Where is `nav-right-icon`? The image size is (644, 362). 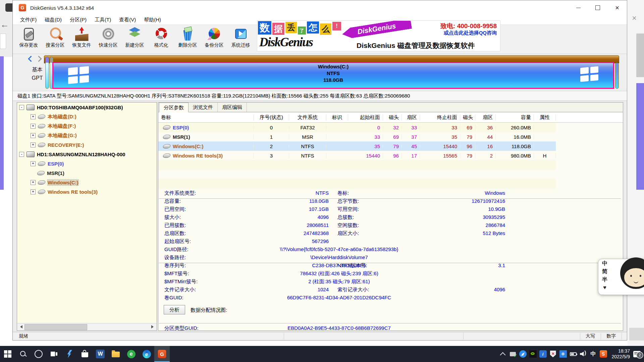
nav-right-icon is located at coordinates (39, 59).